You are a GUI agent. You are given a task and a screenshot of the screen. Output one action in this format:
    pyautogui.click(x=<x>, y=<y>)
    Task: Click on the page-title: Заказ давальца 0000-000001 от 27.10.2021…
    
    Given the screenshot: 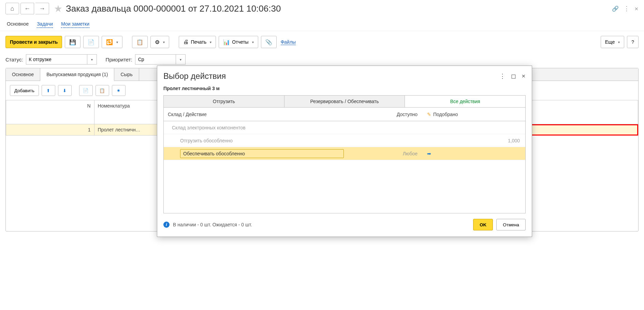 What is the action you would take?
    pyautogui.click(x=173, y=9)
    